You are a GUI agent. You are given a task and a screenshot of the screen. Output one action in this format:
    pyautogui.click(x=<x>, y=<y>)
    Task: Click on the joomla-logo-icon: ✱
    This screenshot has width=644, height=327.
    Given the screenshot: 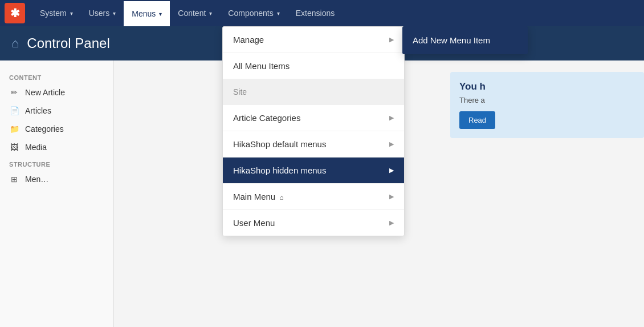 What is the action you would take?
    pyautogui.click(x=15, y=13)
    